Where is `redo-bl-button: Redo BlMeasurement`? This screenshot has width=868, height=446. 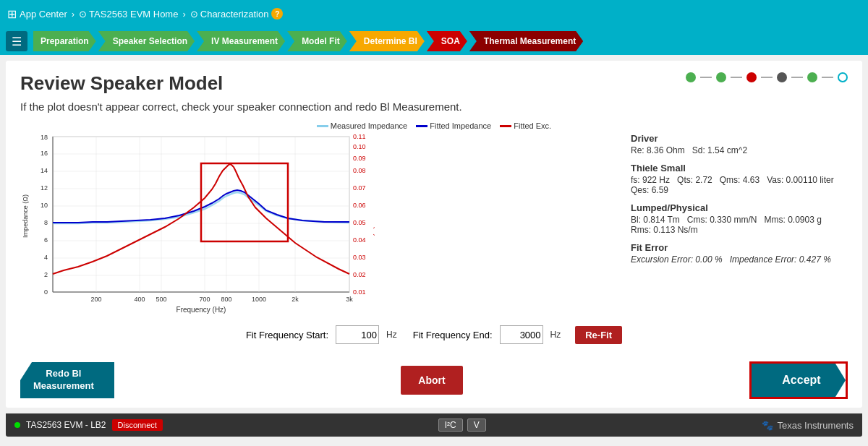
redo-bl-button: Redo BlMeasurement is located at coordinates (67, 380).